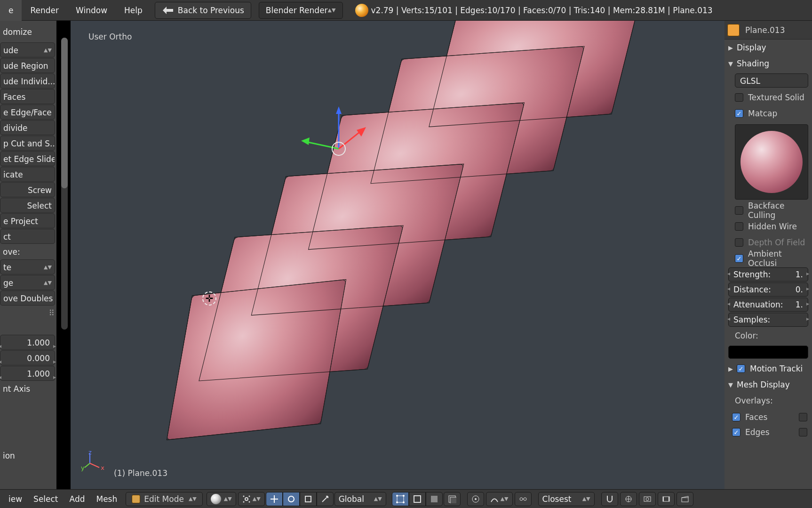 The width and height of the screenshot is (812, 508). Describe the element at coordinates (203, 10) in the screenshot. I see `back-to-previous-button: Back to Previous` at that location.